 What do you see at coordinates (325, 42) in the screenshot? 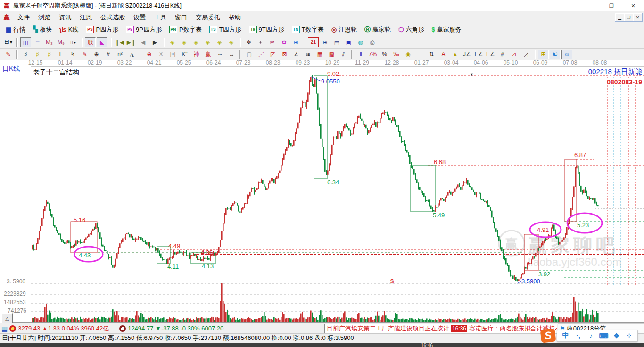
I see `calculator-icon: ⊞` at bounding box center [325, 42].